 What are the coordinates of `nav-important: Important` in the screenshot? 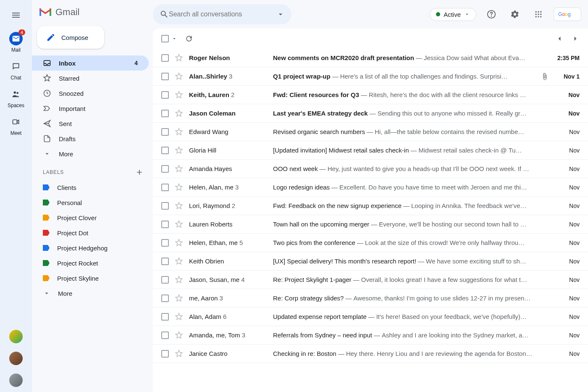 It's located at (90, 108).